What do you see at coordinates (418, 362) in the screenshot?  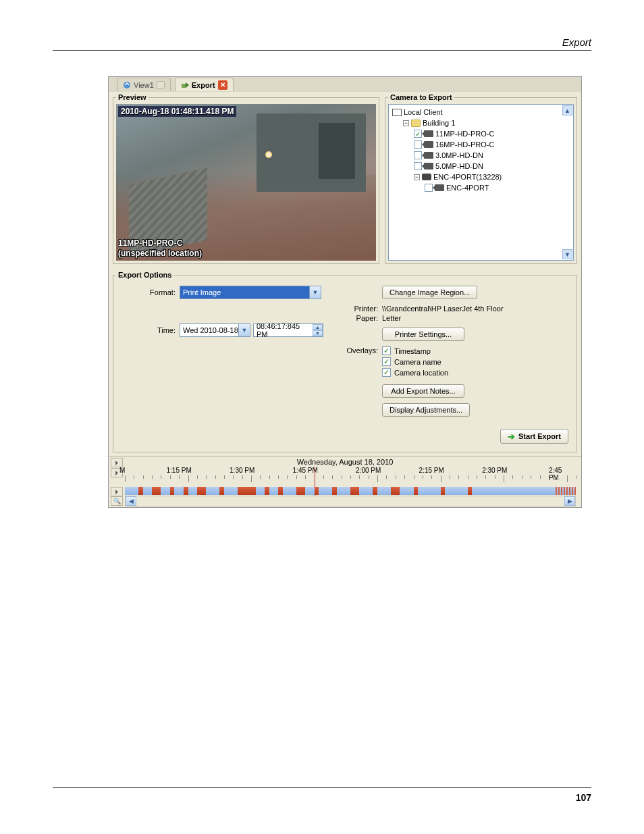 I see `overlay-camera-name-label: Camera name` at bounding box center [418, 362].